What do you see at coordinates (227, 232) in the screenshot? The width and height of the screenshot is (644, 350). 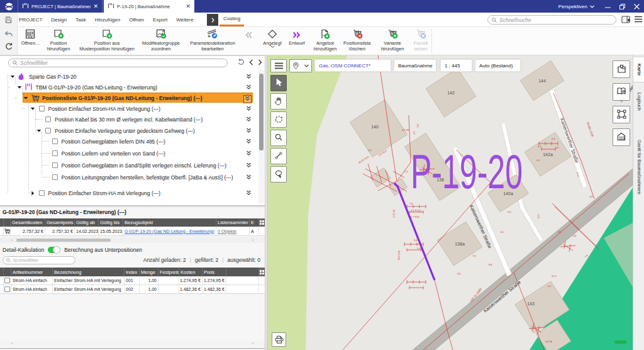 I see `listensammler-link: 0 Objekte` at bounding box center [227, 232].